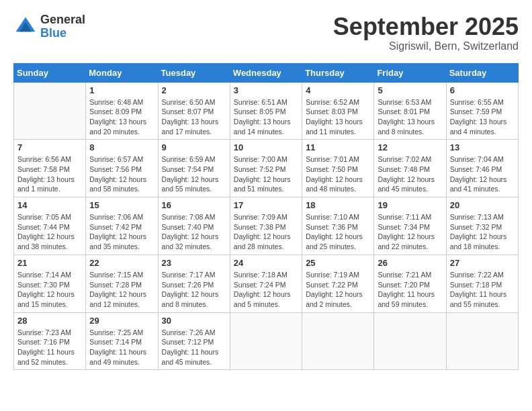 This screenshot has width=532, height=411. I want to click on header-day-saturday: Saturday, so click(482, 73).